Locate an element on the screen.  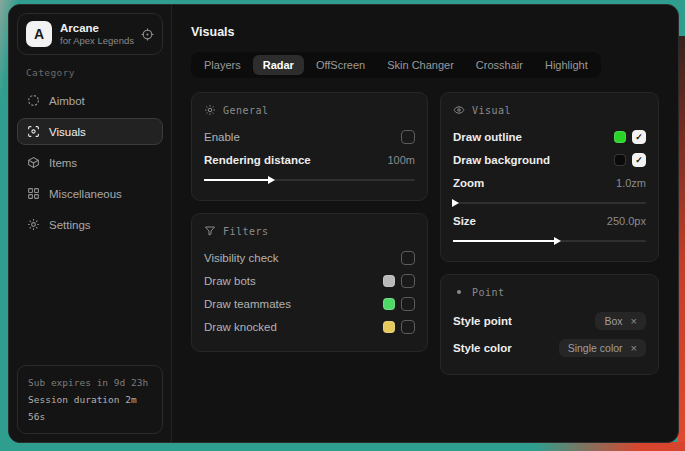
brand-text: Arcane for Apex Legends is located at coordinates (96, 34).